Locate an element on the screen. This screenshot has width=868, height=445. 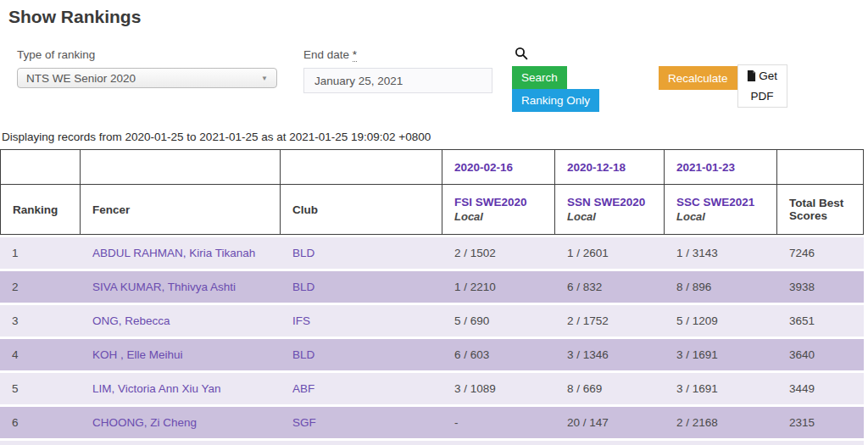
table-row: 1 ABDUL RAHMAN, Kiria Tikanah BLD 2 / 15… is located at coordinates (432, 252).